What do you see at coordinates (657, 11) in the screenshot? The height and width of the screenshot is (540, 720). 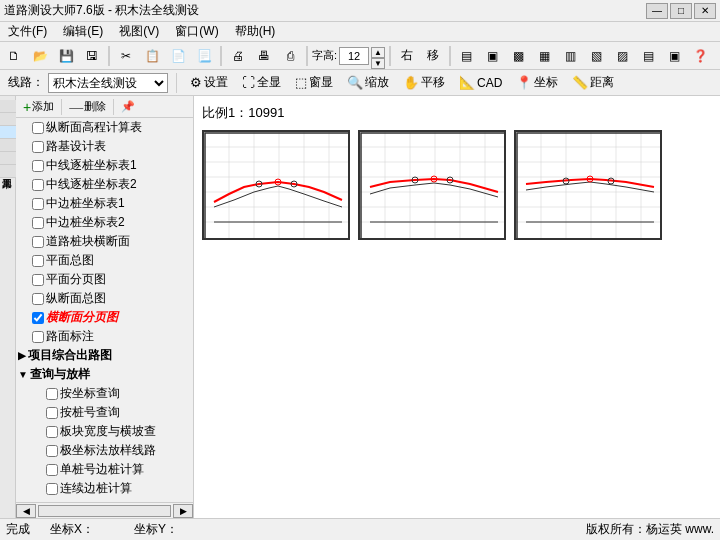 I see `minimize-button: —` at bounding box center [657, 11].